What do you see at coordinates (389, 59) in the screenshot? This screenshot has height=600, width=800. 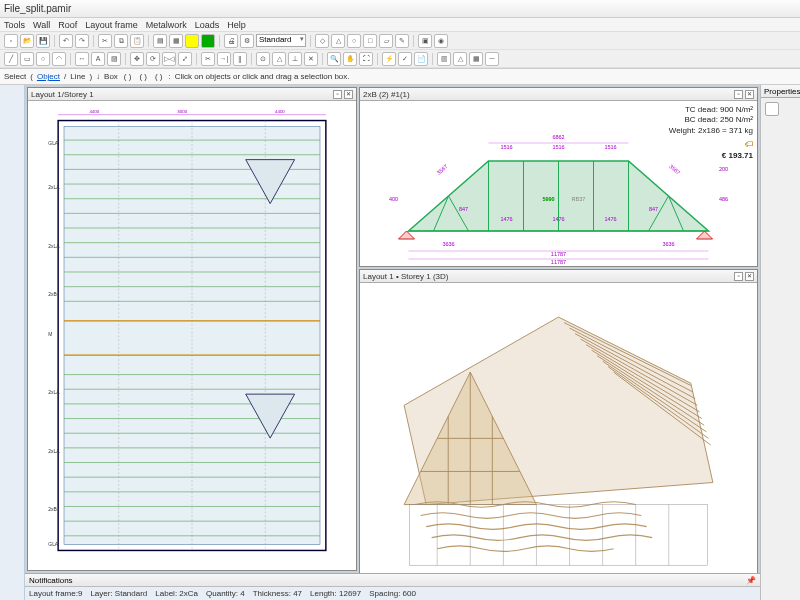 I see `analysis-icon: ⚡` at bounding box center [389, 59].